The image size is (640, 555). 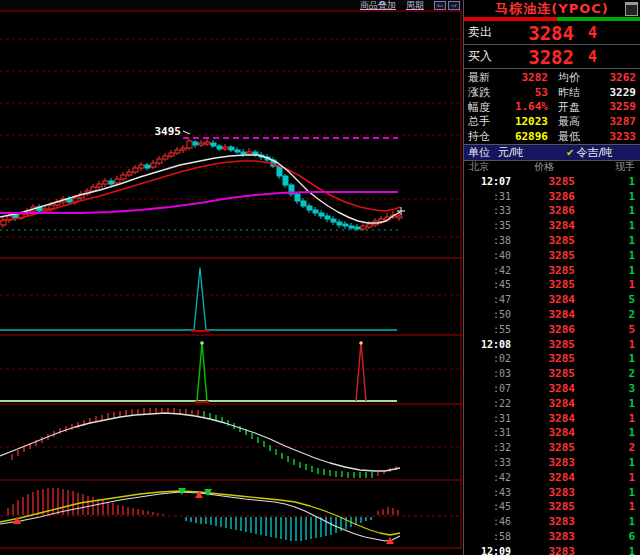 I want to click on tick-time: :03, so click(x=490, y=374).